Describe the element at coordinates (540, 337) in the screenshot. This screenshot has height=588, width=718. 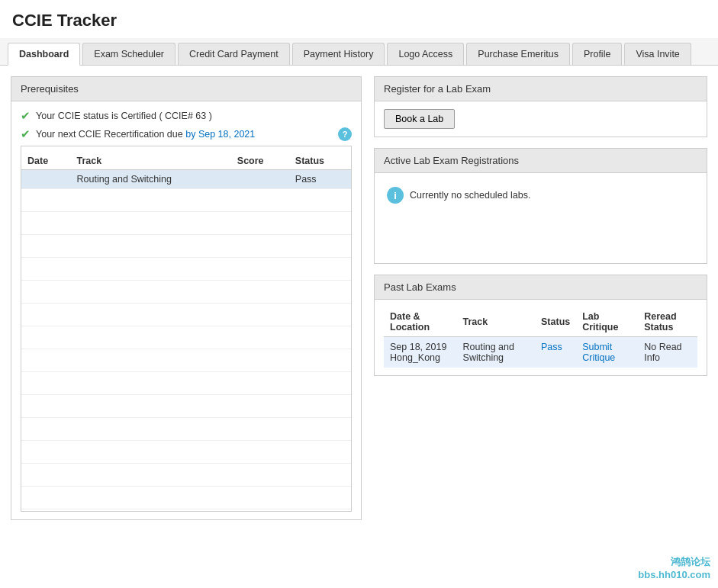
I see `past-lab-exams-body: Date & Location Track Status Lab Critiqu…` at that location.